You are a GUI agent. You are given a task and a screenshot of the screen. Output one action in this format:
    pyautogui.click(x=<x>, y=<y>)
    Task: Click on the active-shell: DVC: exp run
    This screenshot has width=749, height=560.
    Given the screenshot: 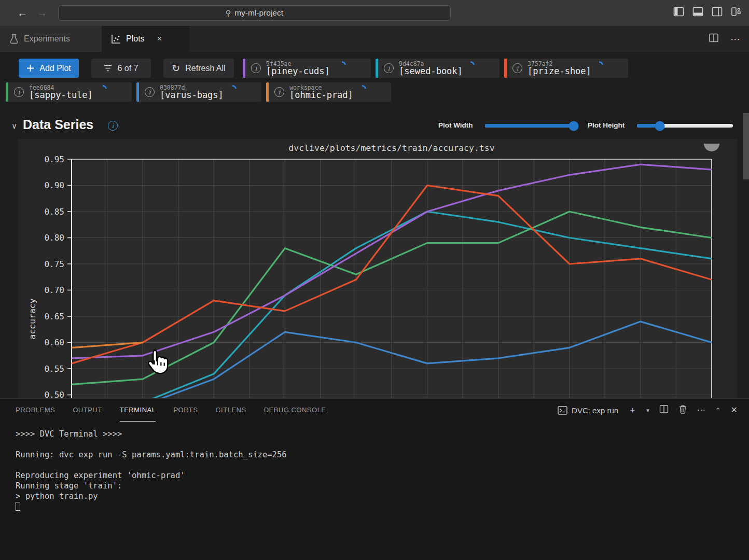 What is the action you would take?
    pyautogui.click(x=588, y=411)
    